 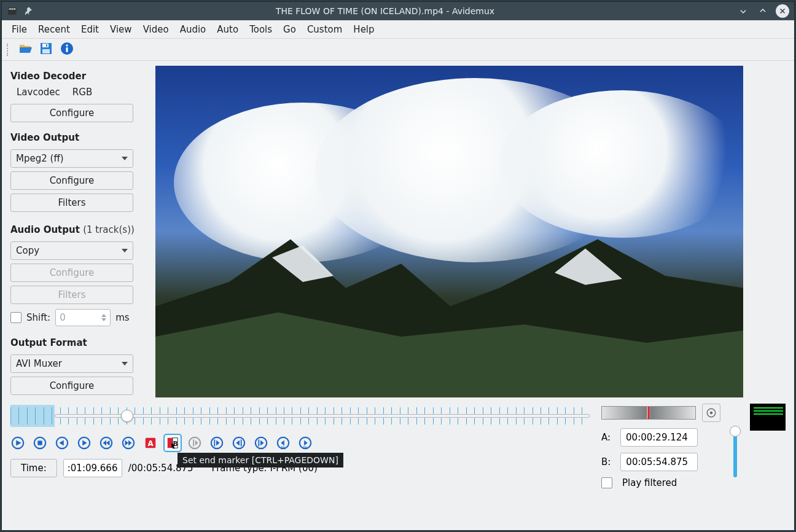 I want to click on toolbar-handle, so click(x=8, y=50).